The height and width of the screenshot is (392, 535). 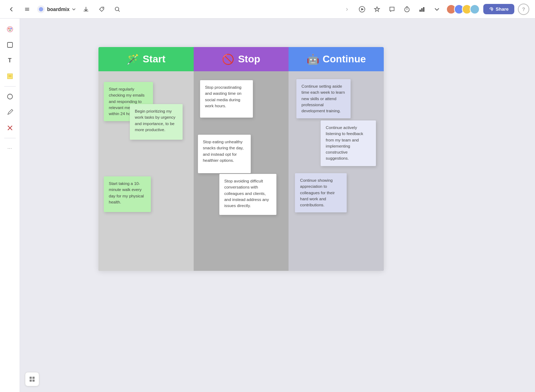 I want to click on sidebar-divider, so click(x=10, y=86).